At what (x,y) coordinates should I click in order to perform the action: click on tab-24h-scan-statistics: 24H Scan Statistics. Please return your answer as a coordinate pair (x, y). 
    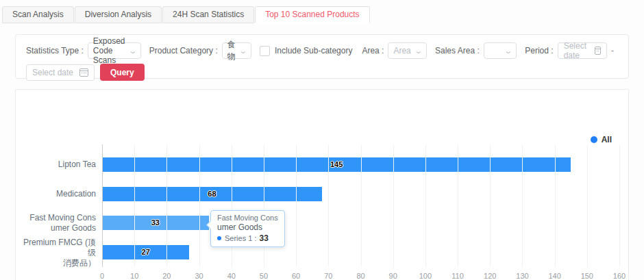
    Looking at the image, I should click on (208, 15).